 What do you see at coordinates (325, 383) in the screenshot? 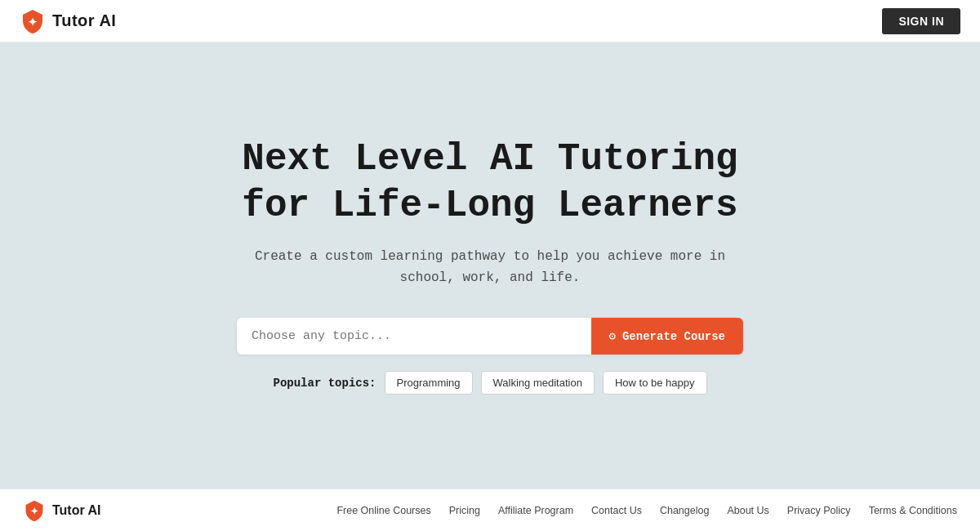
I see `popular-topics-label: Popular topics:` at bounding box center [325, 383].